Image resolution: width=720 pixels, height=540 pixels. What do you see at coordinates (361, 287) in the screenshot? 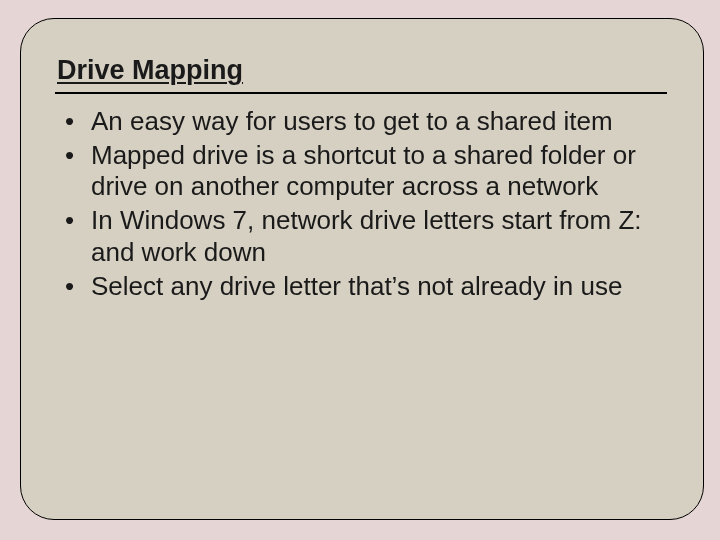
I see `list-item: Select any drive letter that’s not alrea…` at bounding box center [361, 287].